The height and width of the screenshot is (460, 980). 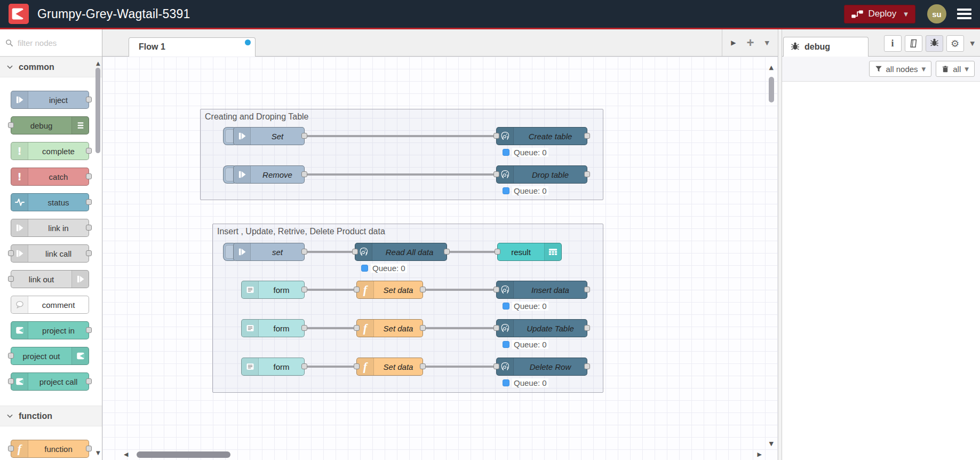 I want to click on filter-nodes-button: all nodes ▼, so click(x=901, y=69).